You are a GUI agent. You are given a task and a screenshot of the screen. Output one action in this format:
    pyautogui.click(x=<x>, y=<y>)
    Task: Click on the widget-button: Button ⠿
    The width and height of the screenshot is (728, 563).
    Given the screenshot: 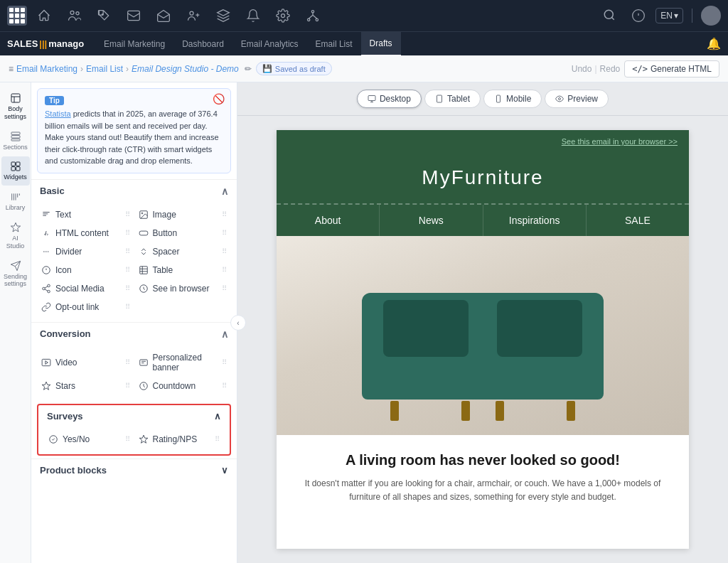 What is the action you would take?
    pyautogui.click(x=183, y=233)
    